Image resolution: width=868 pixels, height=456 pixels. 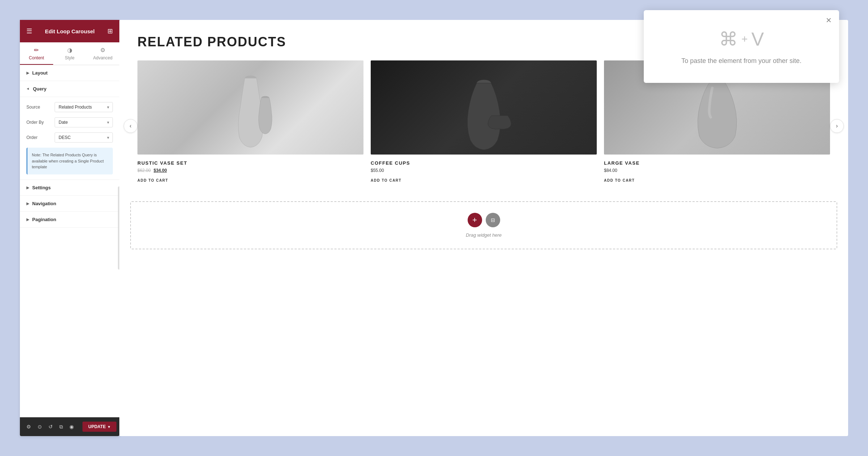 What do you see at coordinates (378, 170) in the screenshot?
I see `price-coffee-cups: $55.00` at bounding box center [378, 170].